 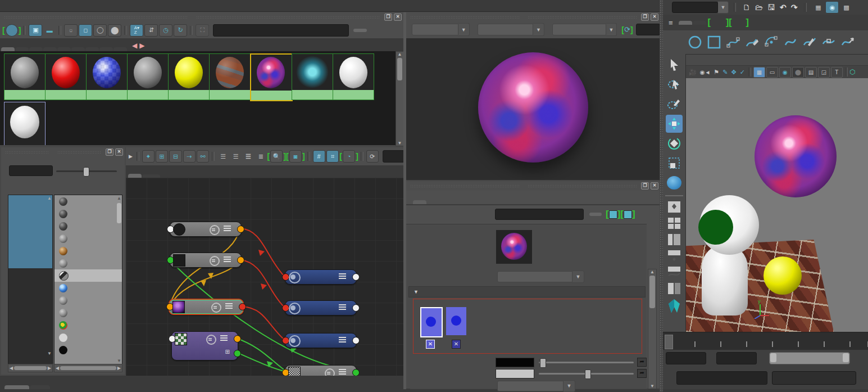 What do you see at coordinates (695, 42) in the screenshot?
I see `nurbs-circle-tool-icon` at bounding box center [695, 42].